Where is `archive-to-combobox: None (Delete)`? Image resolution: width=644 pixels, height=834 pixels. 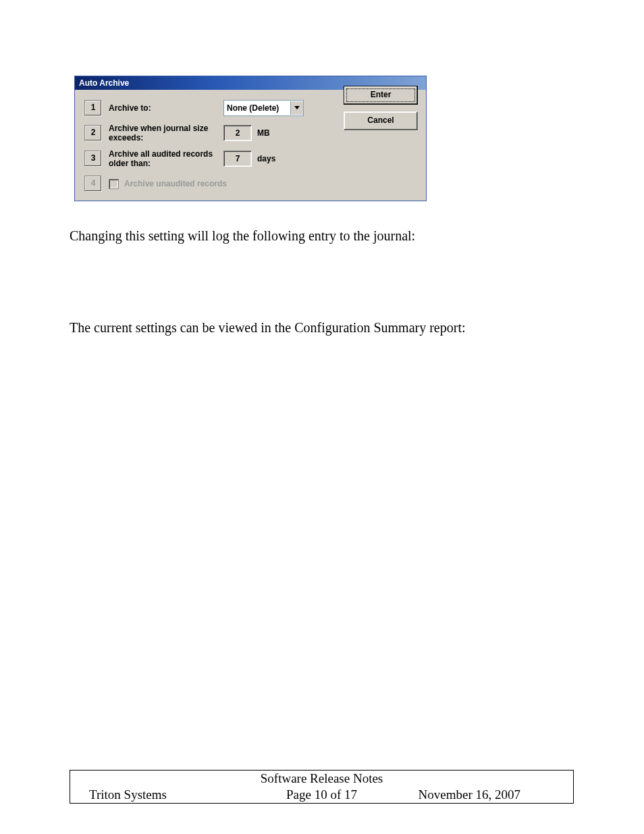 archive-to-combobox: None (Delete) is located at coordinates (263, 108).